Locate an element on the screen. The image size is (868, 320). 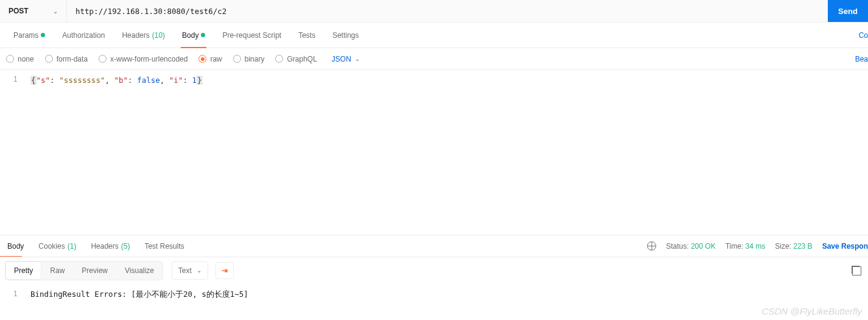
http-method-select: POST ⌄ is located at coordinates (33, 11).